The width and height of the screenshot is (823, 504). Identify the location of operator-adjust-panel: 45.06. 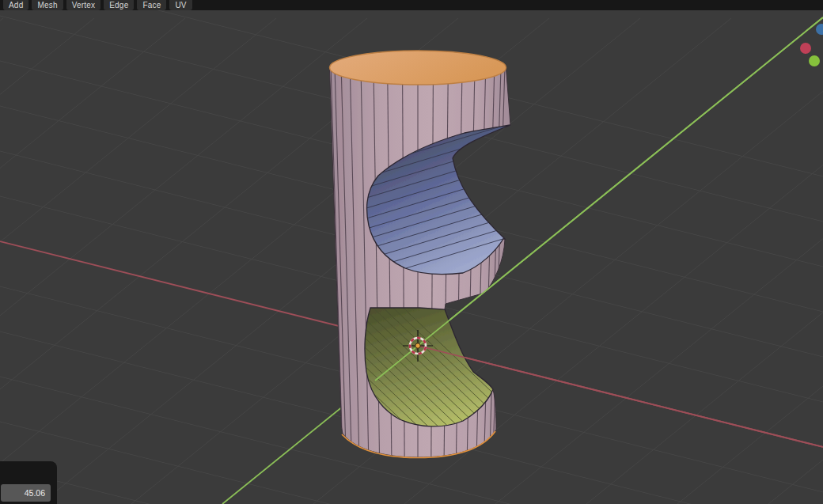
(28, 483).